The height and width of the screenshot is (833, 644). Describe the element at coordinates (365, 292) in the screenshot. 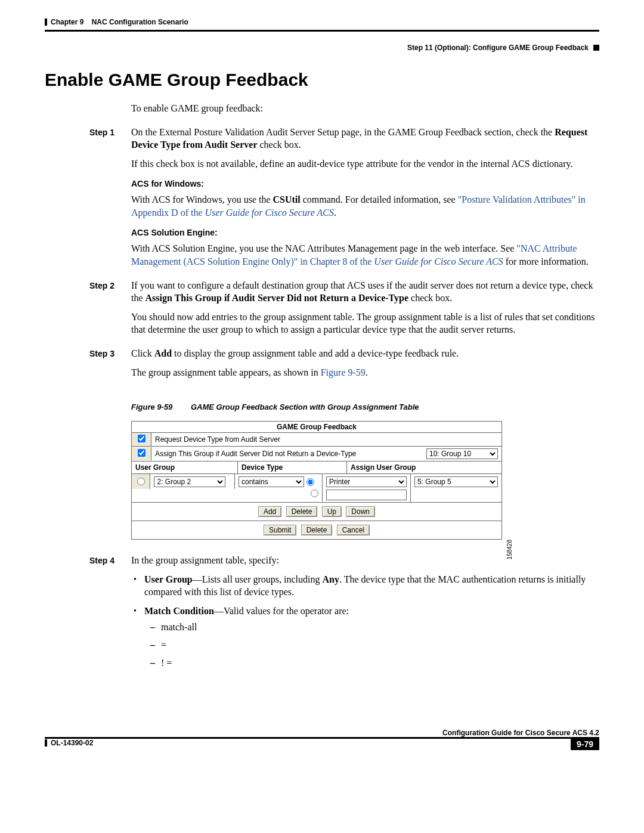

I see `step2-p1: If you want to configure a default desti…` at that location.